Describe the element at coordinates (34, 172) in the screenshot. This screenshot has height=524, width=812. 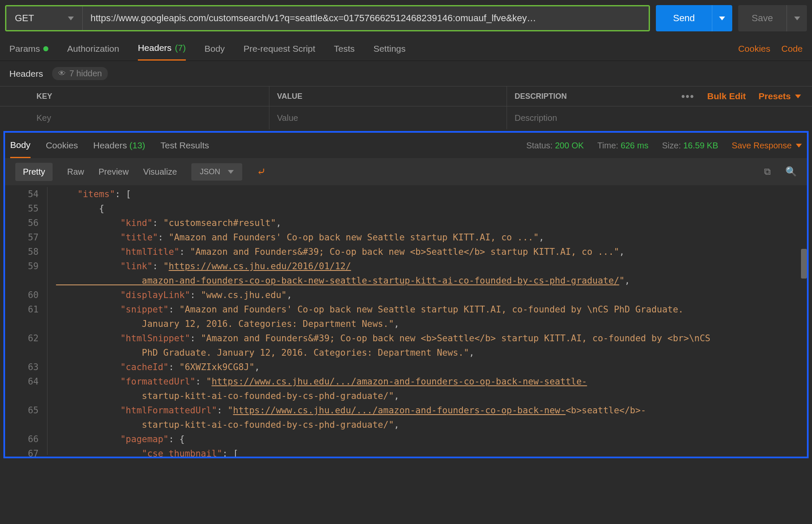
I see `view-pretty: Pretty` at that location.